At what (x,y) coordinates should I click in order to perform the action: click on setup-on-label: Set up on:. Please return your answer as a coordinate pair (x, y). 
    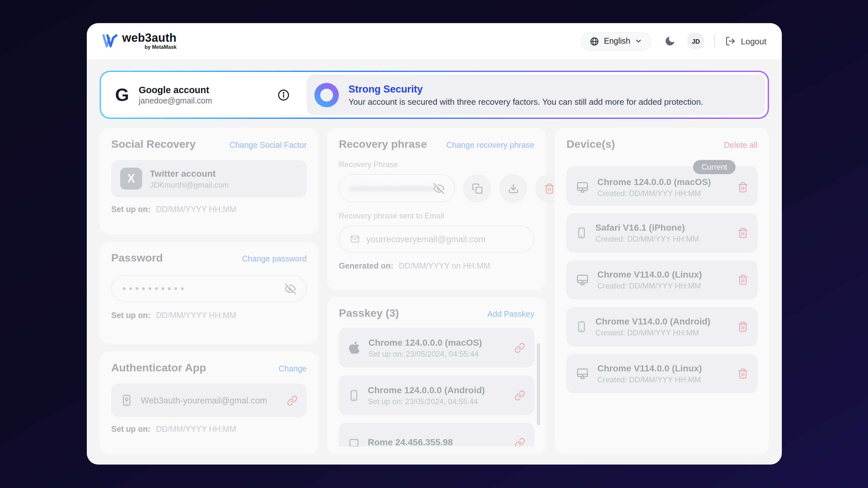
    Looking at the image, I should click on (131, 315).